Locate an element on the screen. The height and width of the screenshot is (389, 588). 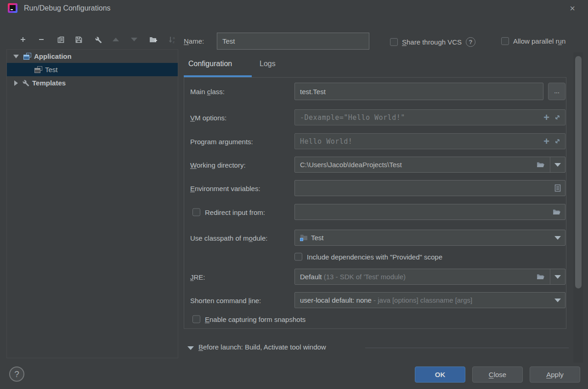
allow-parallel-label: Allow parallel run is located at coordinates (539, 41).